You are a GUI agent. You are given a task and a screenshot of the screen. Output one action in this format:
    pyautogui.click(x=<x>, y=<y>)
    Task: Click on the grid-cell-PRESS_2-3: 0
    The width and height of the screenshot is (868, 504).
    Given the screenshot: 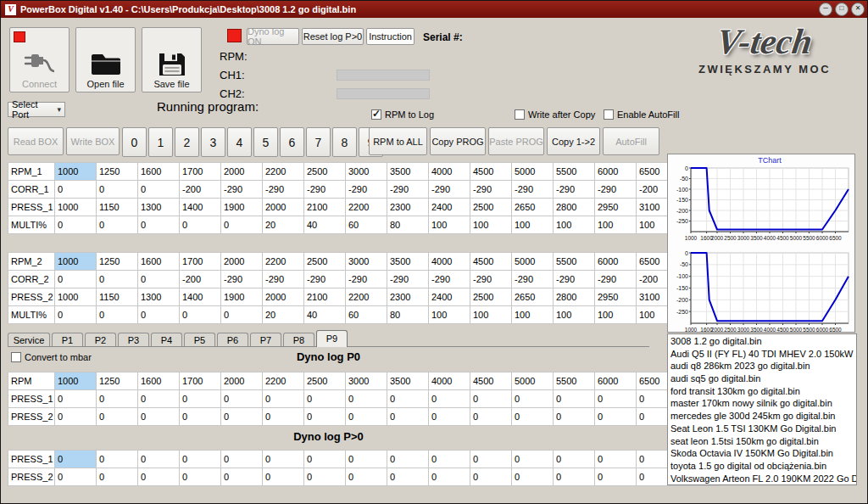 What is the action you would take?
    pyautogui.click(x=200, y=417)
    